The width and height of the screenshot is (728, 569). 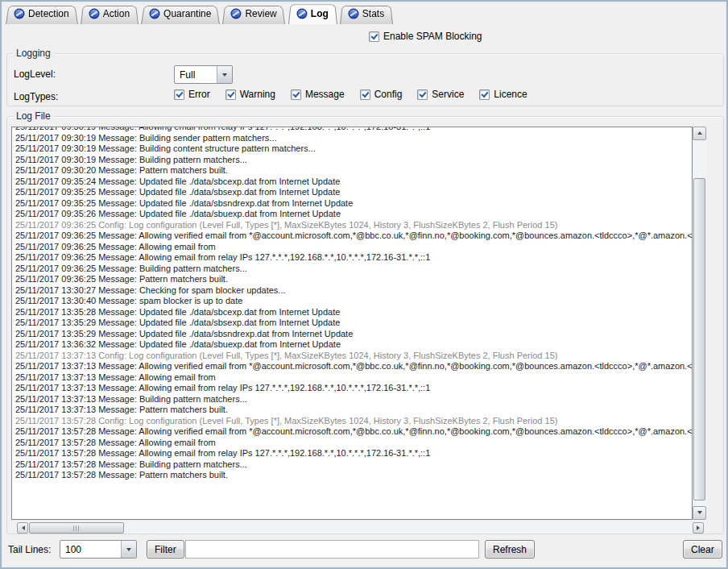 I want to click on refresh-button: Refresh, so click(x=510, y=550).